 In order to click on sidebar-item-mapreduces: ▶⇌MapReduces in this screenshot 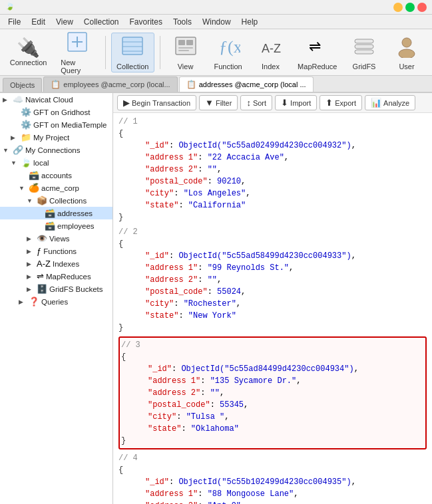, I will do `click(56, 277)`.